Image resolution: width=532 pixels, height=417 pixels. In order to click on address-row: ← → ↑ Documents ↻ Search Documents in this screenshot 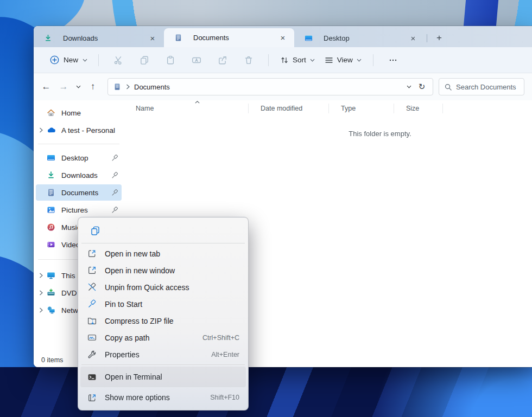, I will do `click(283, 87)`.